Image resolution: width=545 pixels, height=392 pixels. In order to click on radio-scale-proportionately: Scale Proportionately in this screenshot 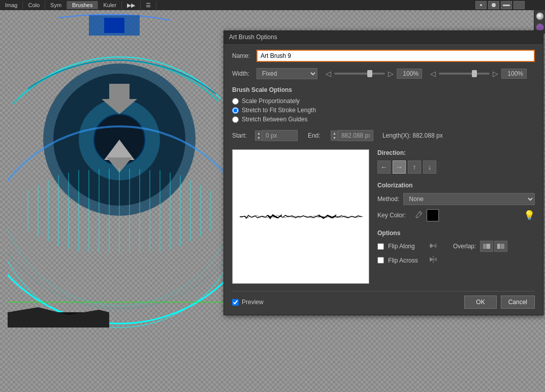, I will do `click(383, 101)`.